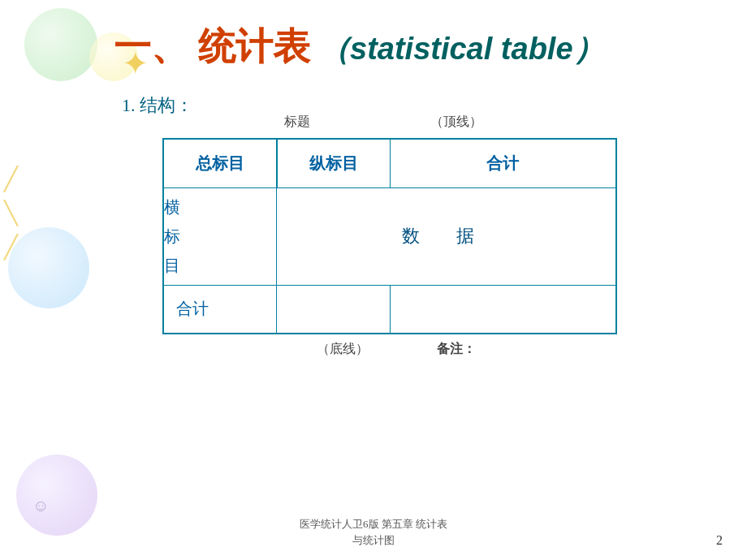 This screenshot has height=560, width=747. I want to click on hbm-line3: 目, so click(172, 265).